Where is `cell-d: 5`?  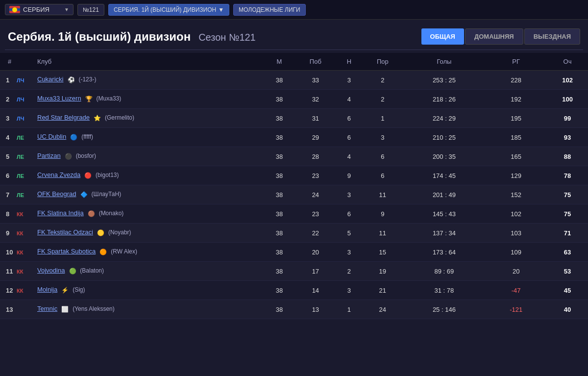
cell-d: 5 is located at coordinates (349, 233).